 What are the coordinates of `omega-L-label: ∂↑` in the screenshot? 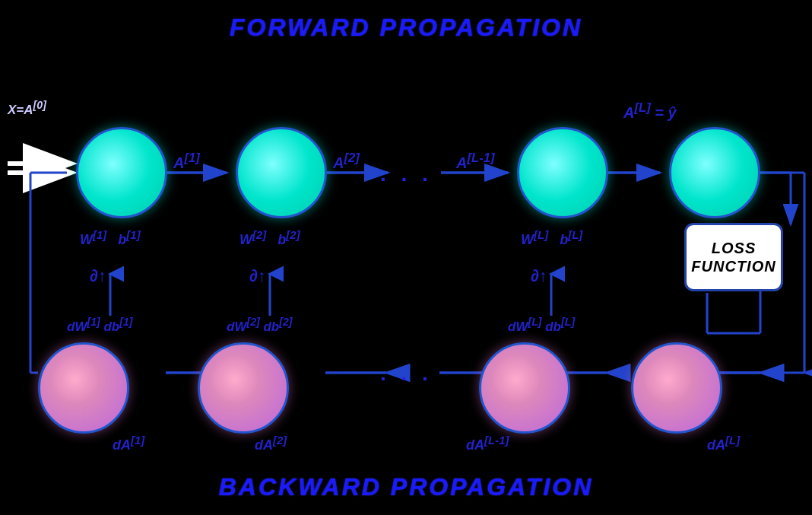 It's located at (539, 276).